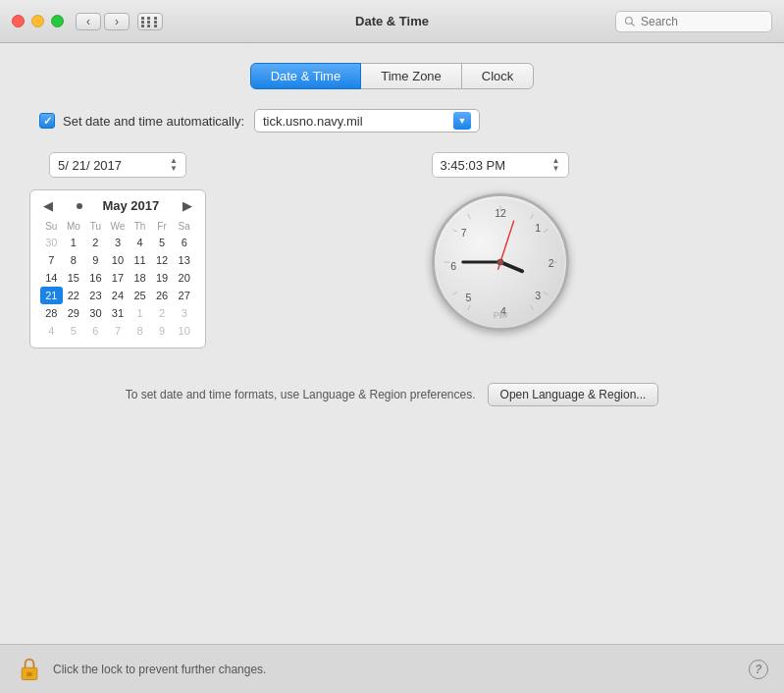 Image resolution: width=784 pixels, height=693 pixels. I want to click on table-row: 13, so click(184, 260).